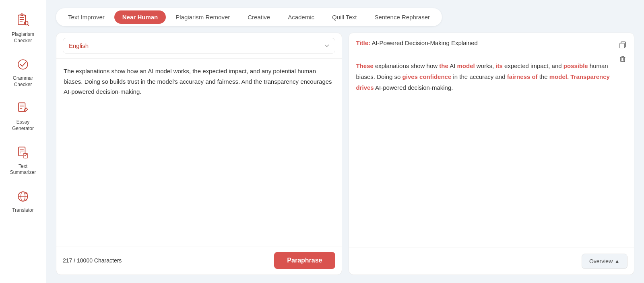 The width and height of the screenshot is (644, 283). I want to click on output-word-these: These, so click(365, 66).